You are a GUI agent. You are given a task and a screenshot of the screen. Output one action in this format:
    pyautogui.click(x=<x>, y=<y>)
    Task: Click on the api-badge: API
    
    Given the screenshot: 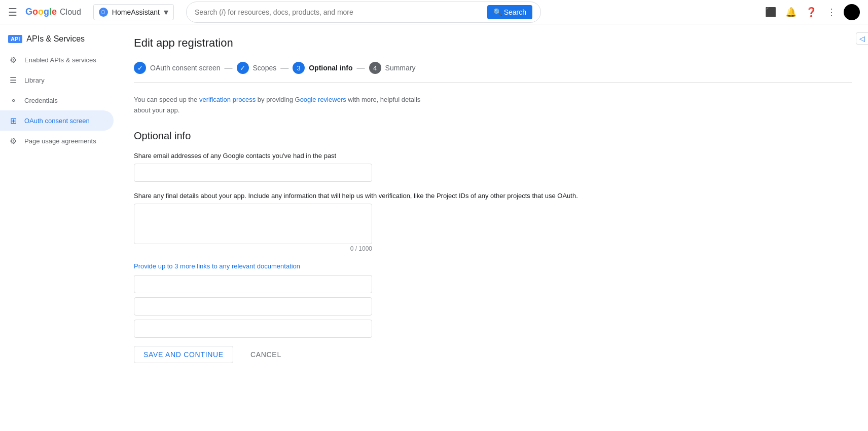 What is the action you would take?
    pyautogui.click(x=15, y=39)
    